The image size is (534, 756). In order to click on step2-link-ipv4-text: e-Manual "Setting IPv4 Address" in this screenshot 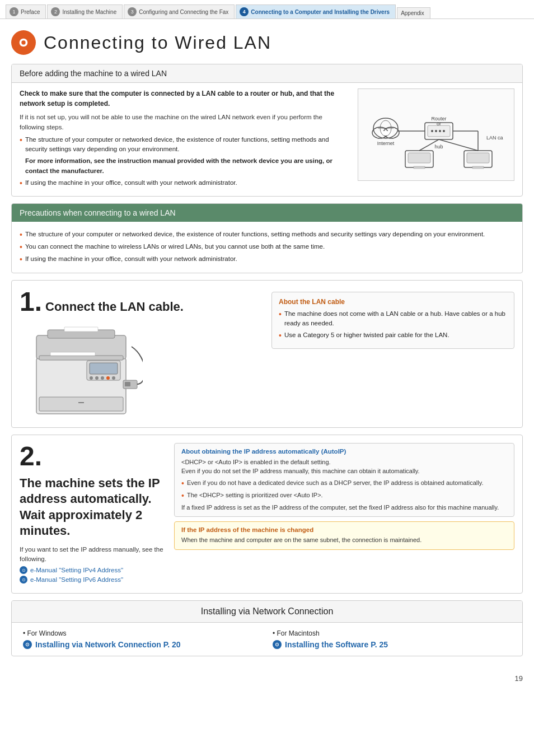, I will do `click(77, 570)`.